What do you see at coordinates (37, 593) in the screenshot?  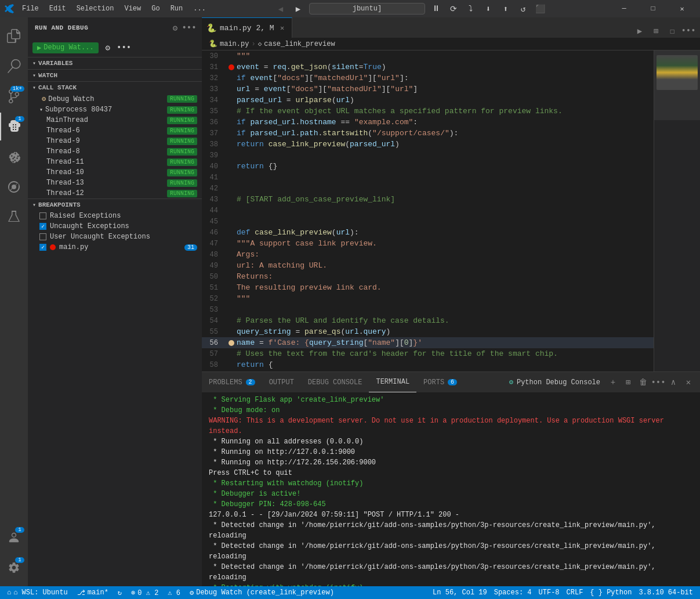 I see `status-remote: ⌂ ⌂ WSL: Ubuntu` at bounding box center [37, 593].